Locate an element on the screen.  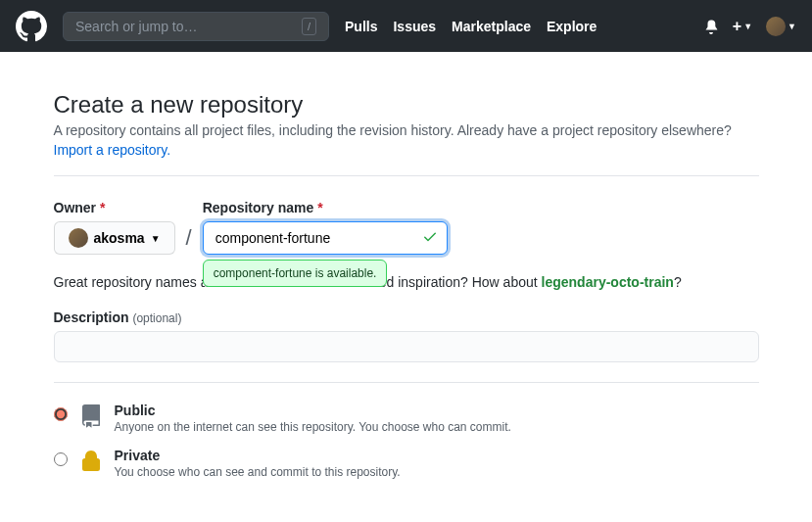
repo-name-group: Repository name * component-fortune is a… is located at coordinates (325, 227).